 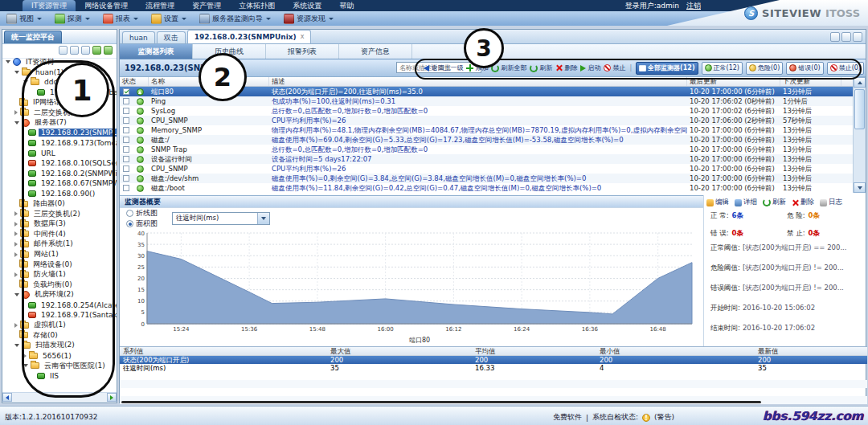 What do you see at coordinates (775, 202) in the screenshot?
I see `detail-refresh-button: 刷新` at bounding box center [775, 202].